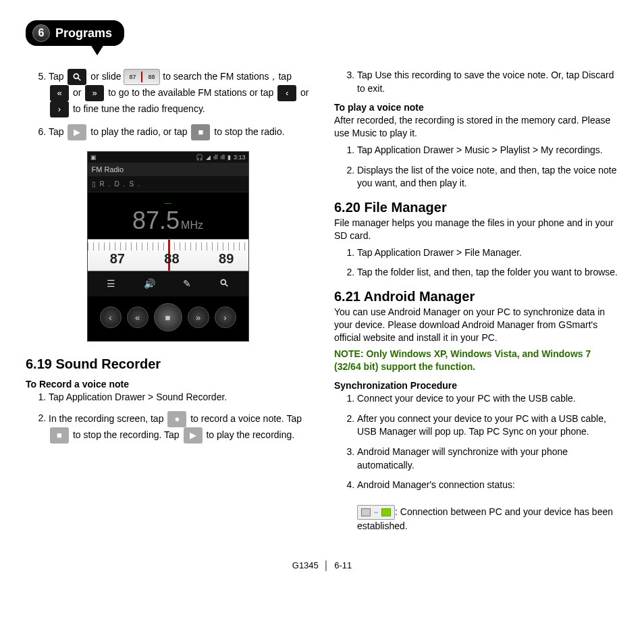  I want to click on text: or slide, so click(105, 76).